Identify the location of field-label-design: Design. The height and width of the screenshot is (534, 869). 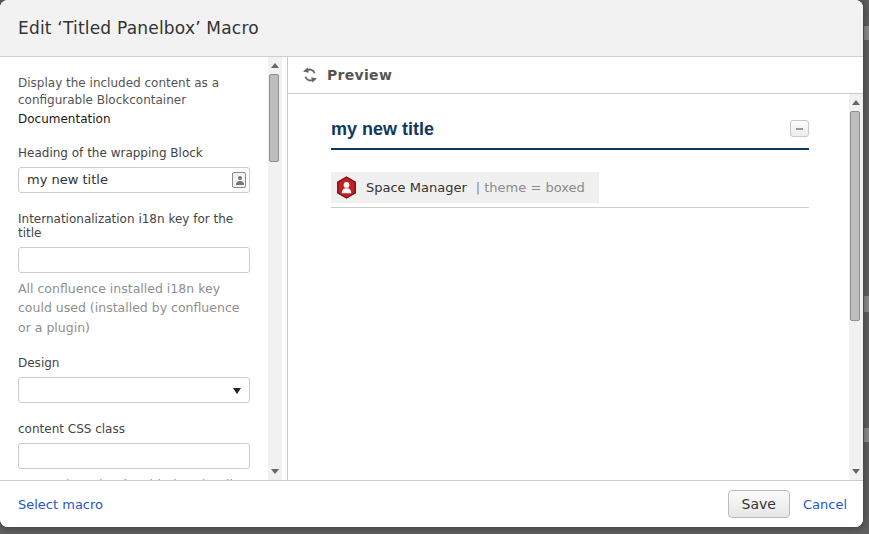
(136, 363).